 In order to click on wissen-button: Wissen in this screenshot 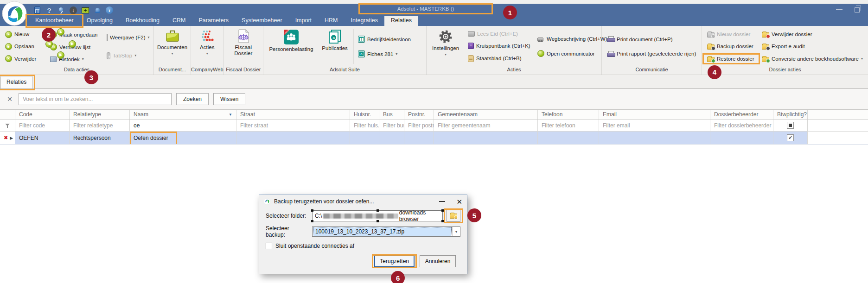, I will do `click(229, 99)`.